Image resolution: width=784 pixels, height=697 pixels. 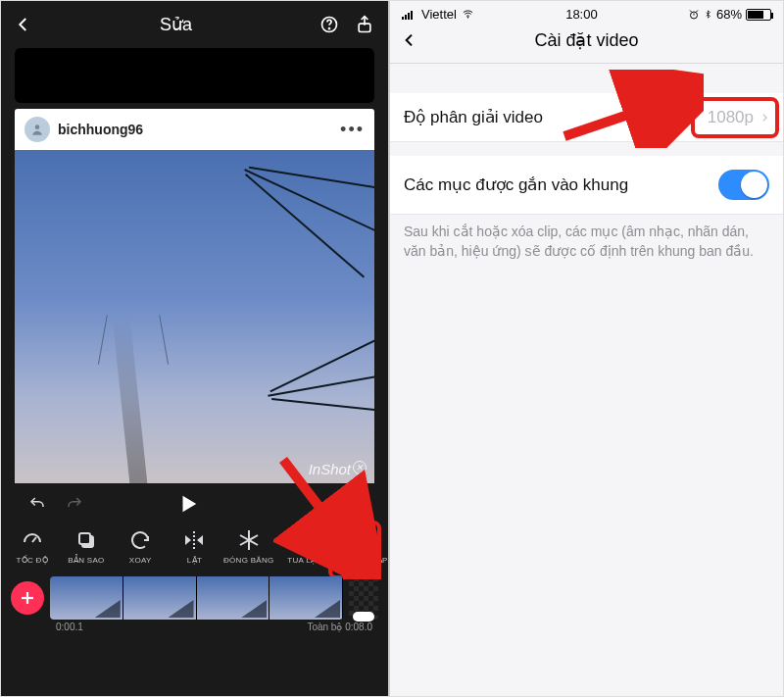 I want to click on watermark: InShot✕, so click(x=337, y=469).